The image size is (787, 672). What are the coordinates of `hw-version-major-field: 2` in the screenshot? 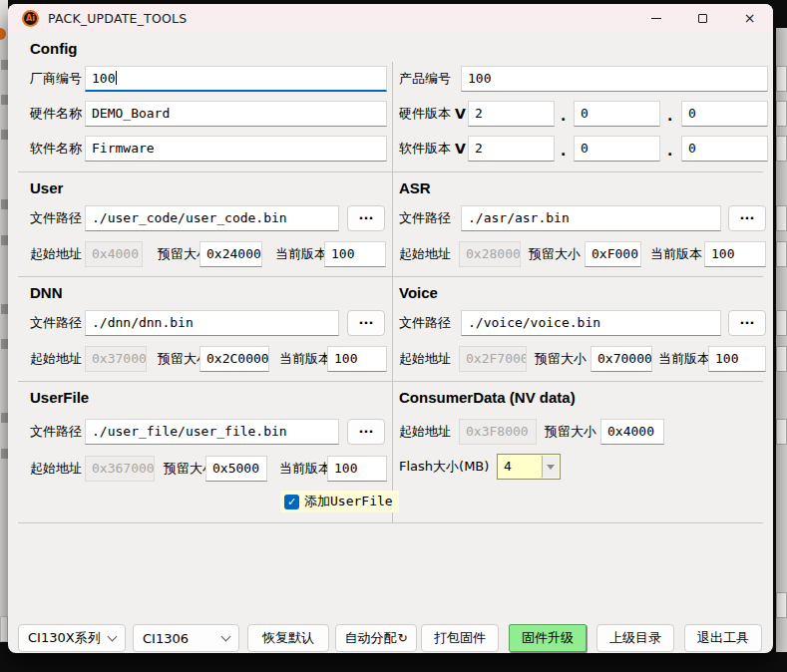 It's located at (511, 114).